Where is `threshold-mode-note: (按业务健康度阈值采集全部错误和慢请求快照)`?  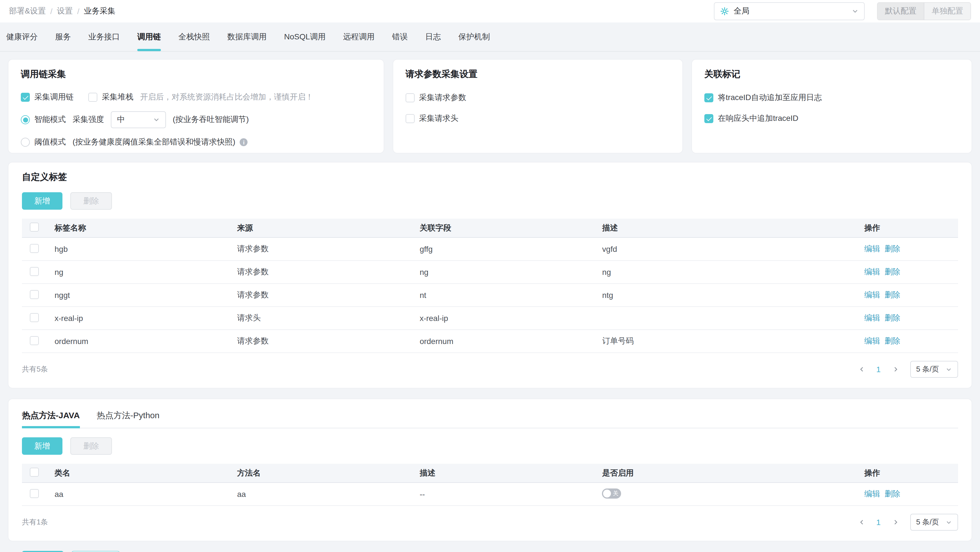
threshold-mode-note: (按业务健康度阈值采集全部错误和慢请求快照) is located at coordinates (154, 142).